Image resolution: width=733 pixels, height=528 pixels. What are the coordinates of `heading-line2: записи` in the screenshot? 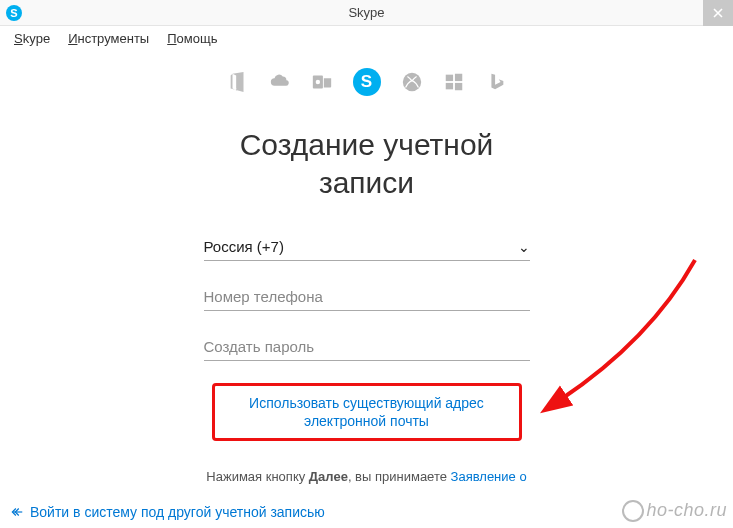 It's located at (366, 183).